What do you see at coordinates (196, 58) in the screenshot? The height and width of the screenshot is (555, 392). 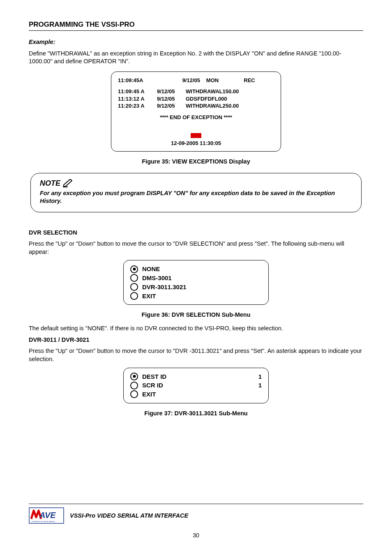 I see `example-text: Define "WITHDRAWAL" as an exception stri…` at bounding box center [196, 58].